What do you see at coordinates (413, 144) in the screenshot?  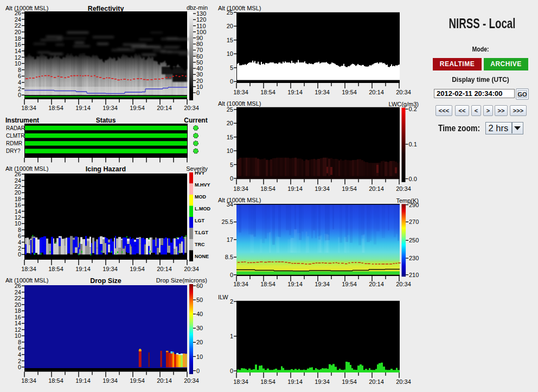 I see `svg-text: 0.1` at bounding box center [413, 144].